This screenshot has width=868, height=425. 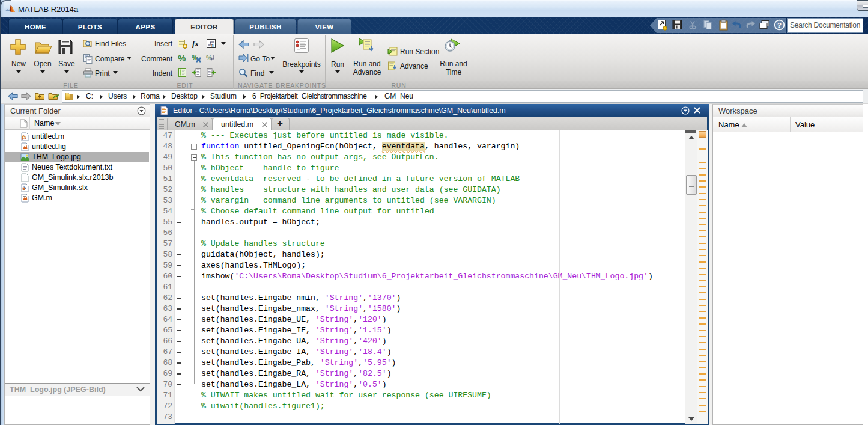 I want to click on svg-text: fi, so click(x=213, y=46).